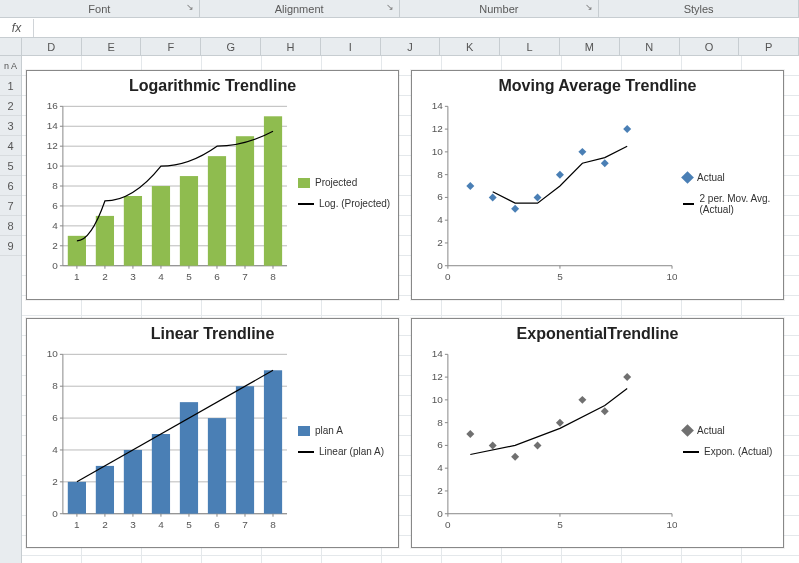 This screenshot has width=799, height=563. Describe the element at coordinates (416, 28) in the screenshot. I see `formula-input` at that location.